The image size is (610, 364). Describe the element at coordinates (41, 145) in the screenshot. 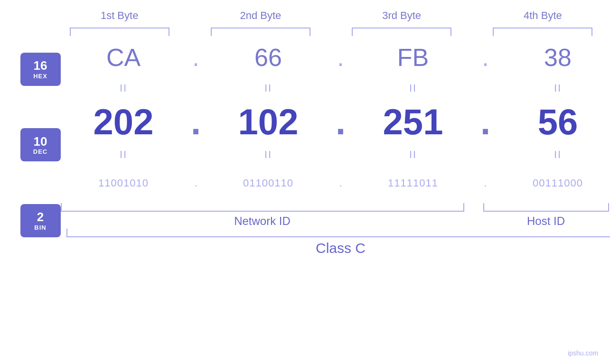

I see `dec-badge: 10 DEC` at that location.